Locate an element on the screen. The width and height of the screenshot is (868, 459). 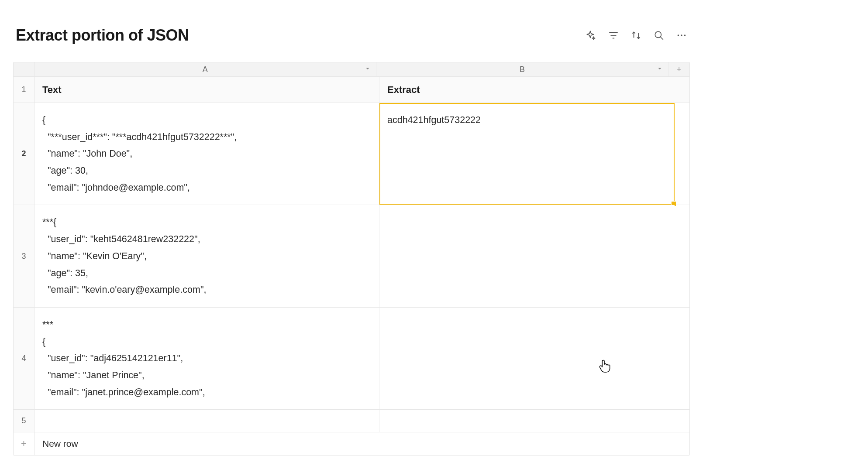
page-title: Extract portion of JSON is located at coordinates (102, 35).